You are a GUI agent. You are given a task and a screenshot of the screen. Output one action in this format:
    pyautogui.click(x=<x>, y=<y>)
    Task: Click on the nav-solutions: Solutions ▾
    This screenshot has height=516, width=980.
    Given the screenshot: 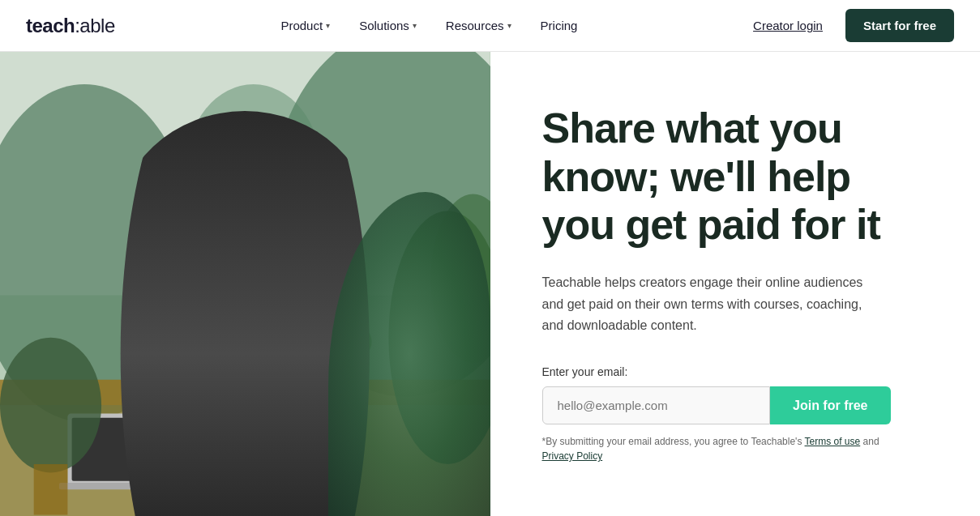 What is the action you would take?
    pyautogui.click(x=387, y=26)
    